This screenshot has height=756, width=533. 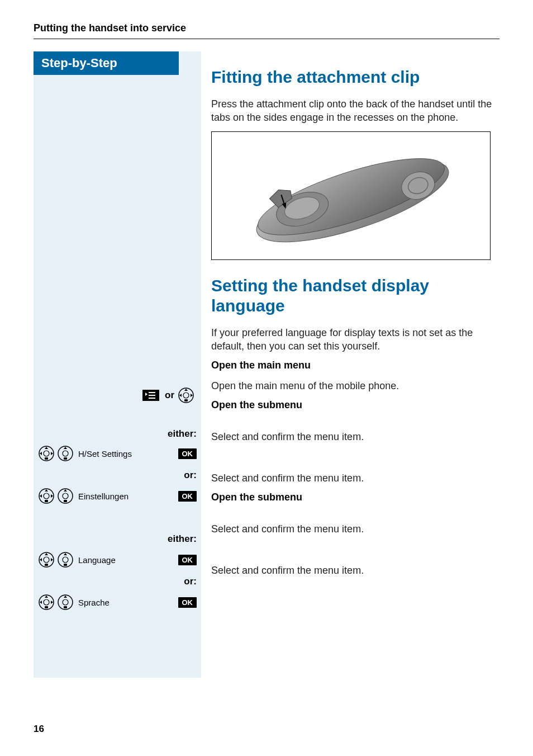 I want to click on open-main-menu-icons: or, so click(x=117, y=395).